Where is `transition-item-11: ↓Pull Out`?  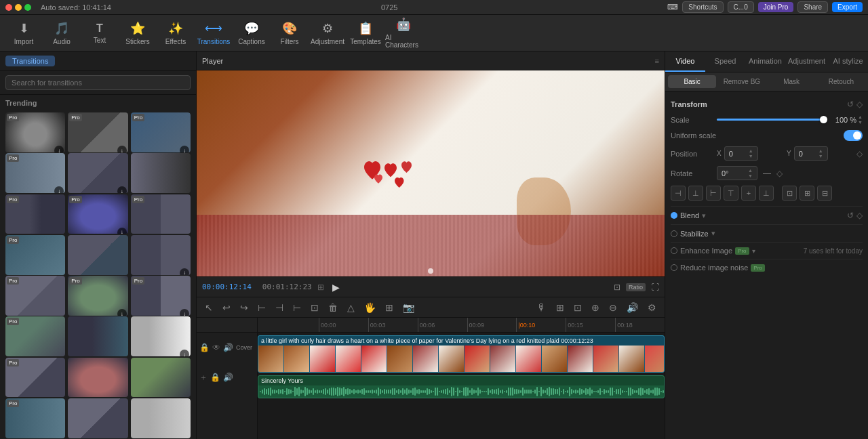 transition-item-11: ↓Pull Out is located at coordinates (161, 255).